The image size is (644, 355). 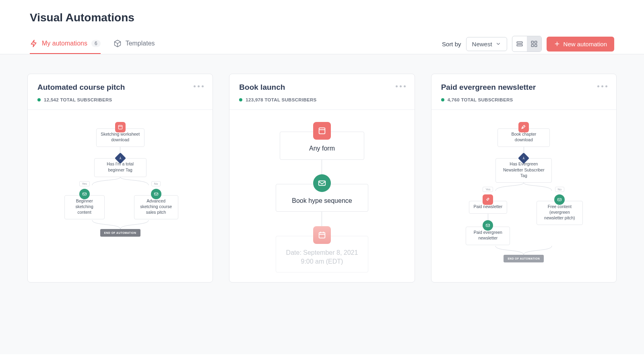 I want to click on automations-count-badge: 6, so click(x=96, y=43).